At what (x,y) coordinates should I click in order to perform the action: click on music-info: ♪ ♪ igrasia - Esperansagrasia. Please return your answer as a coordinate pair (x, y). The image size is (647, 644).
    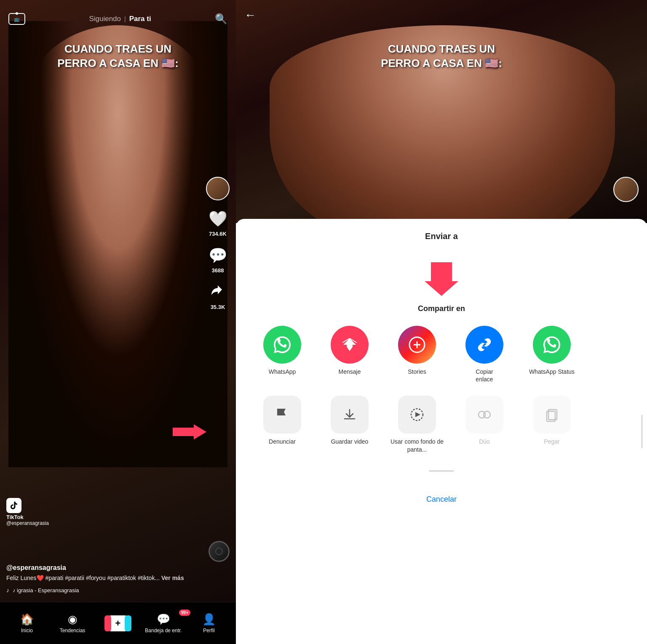
    Looking at the image, I should click on (104, 590).